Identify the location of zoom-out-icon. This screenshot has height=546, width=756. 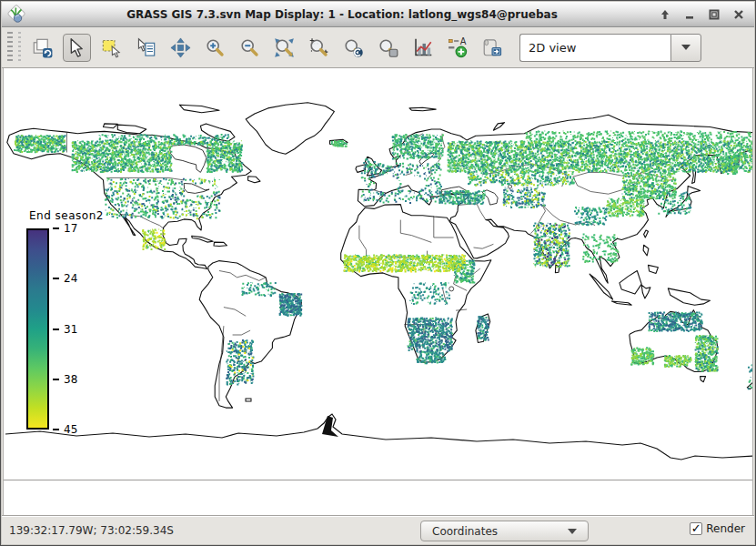
(249, 47).